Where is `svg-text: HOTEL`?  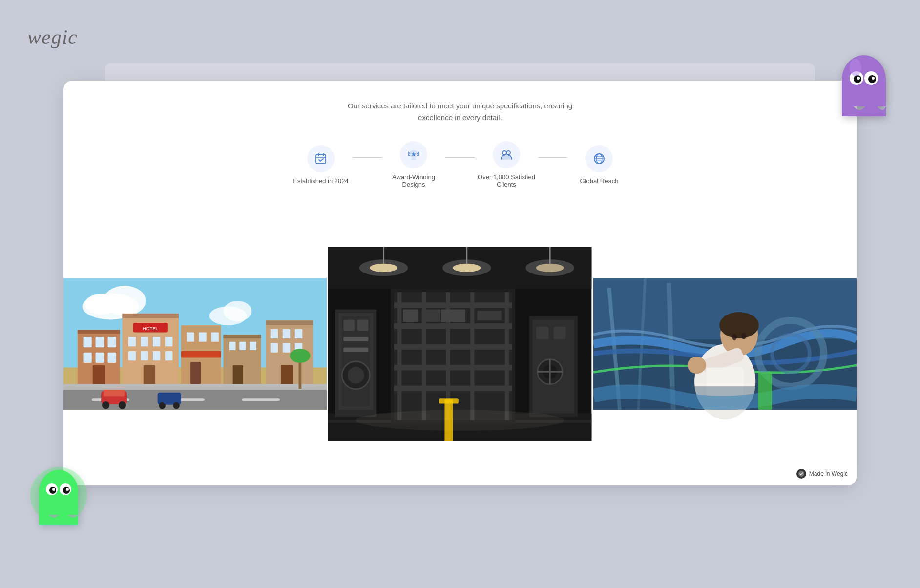 svg-text: HOTEL is located at coordinates (150, 328).